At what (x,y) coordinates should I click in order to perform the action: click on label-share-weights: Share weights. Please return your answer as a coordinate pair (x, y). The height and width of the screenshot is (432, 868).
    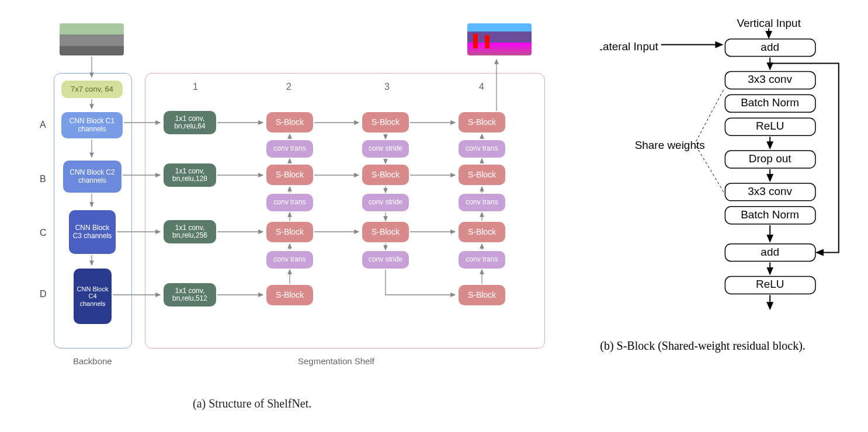
    Looking at the image, I should click on (670, 145).